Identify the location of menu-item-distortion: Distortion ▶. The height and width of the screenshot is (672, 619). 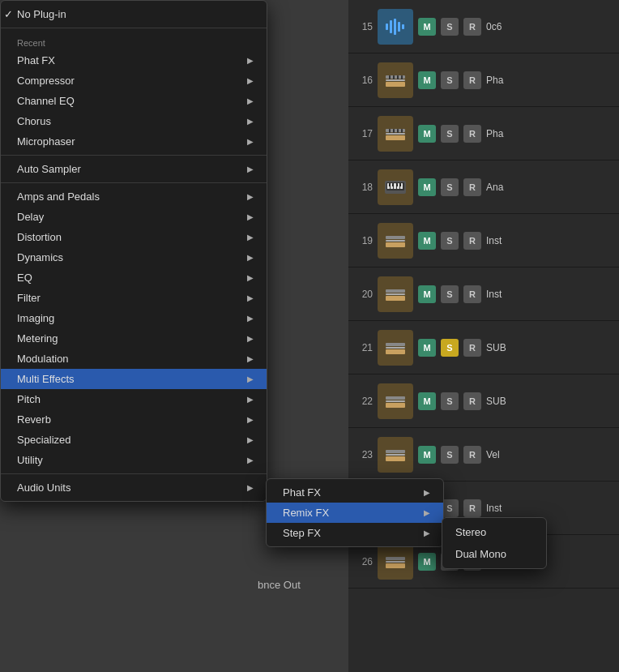
(134, 237).